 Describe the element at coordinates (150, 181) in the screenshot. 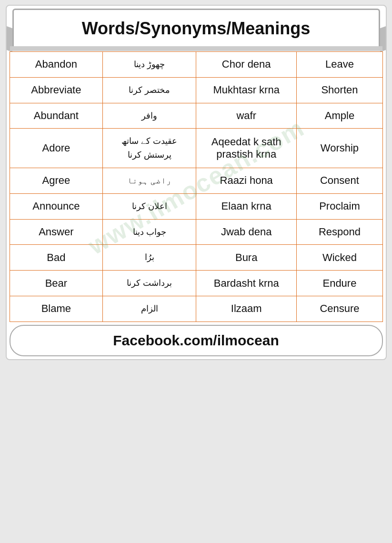

I see `urdu-word: راضی ہونا` at that location.